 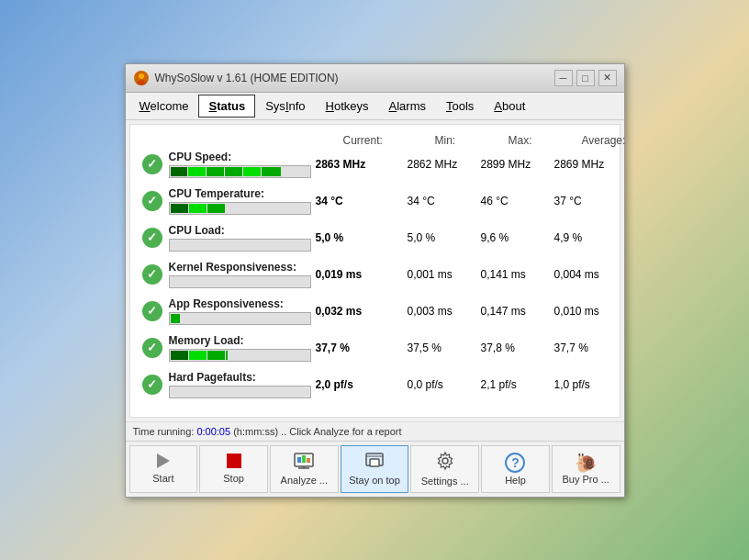 What do you see at coordinates (374, 348) in the screenshot?
I see `stat-row-mem-load: ✓ Memory Load: 37,7 % 37,5 % 37,8 % 37,7…` at bounding box center [374, 348].